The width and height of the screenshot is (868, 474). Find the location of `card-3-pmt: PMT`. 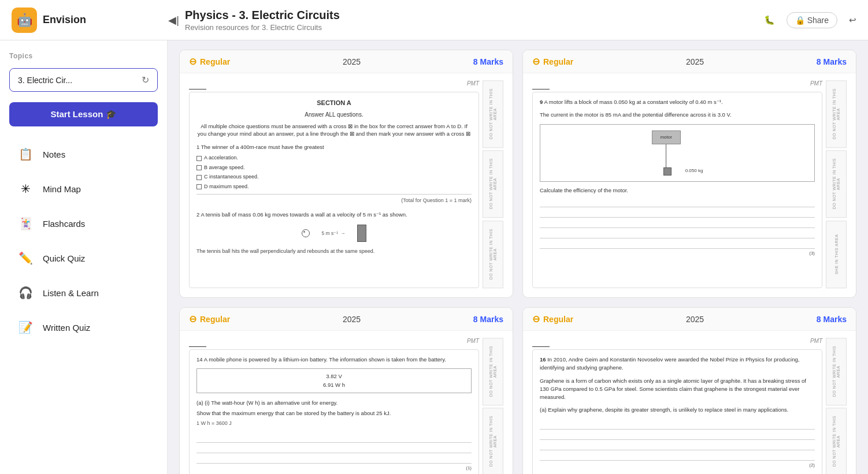

card-3-pmt: PMT is located at coordinates (334, 341).